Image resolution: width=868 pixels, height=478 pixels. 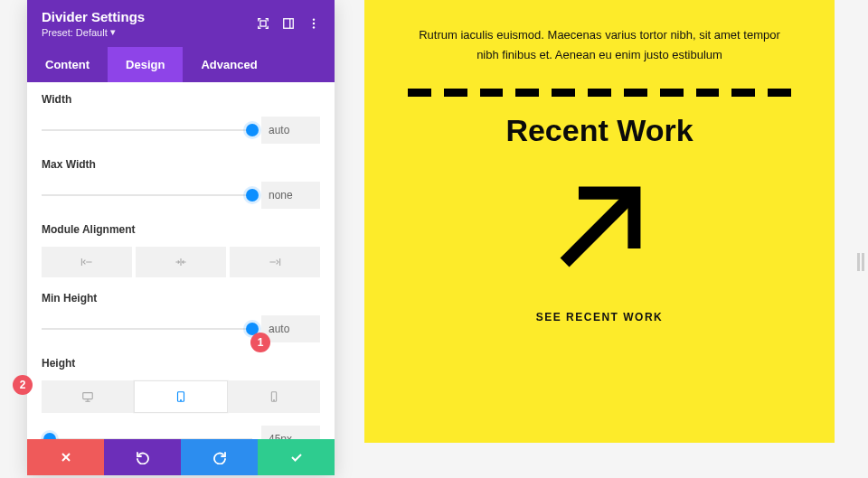 What do you see at coordinates (263, 23) in the screenshot?
I see `expand-icon` at bounding box center [263, 23].